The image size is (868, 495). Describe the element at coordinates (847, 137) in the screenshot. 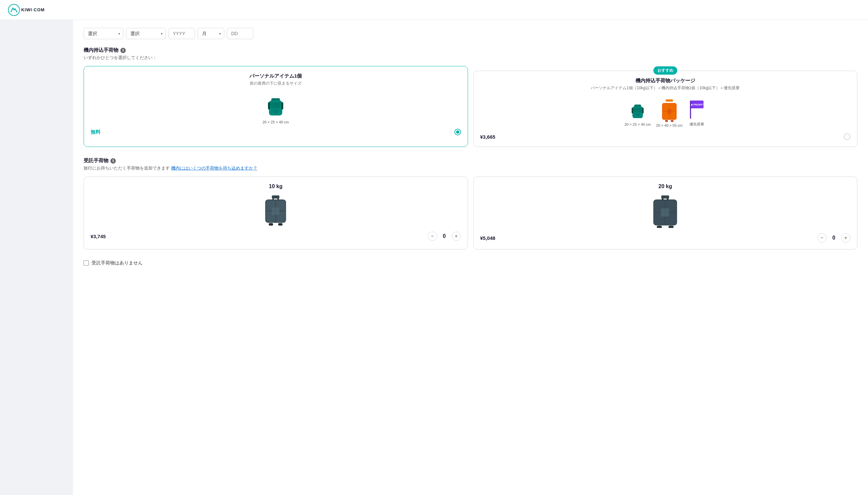

I see `cabin-option2-radio` at that location.